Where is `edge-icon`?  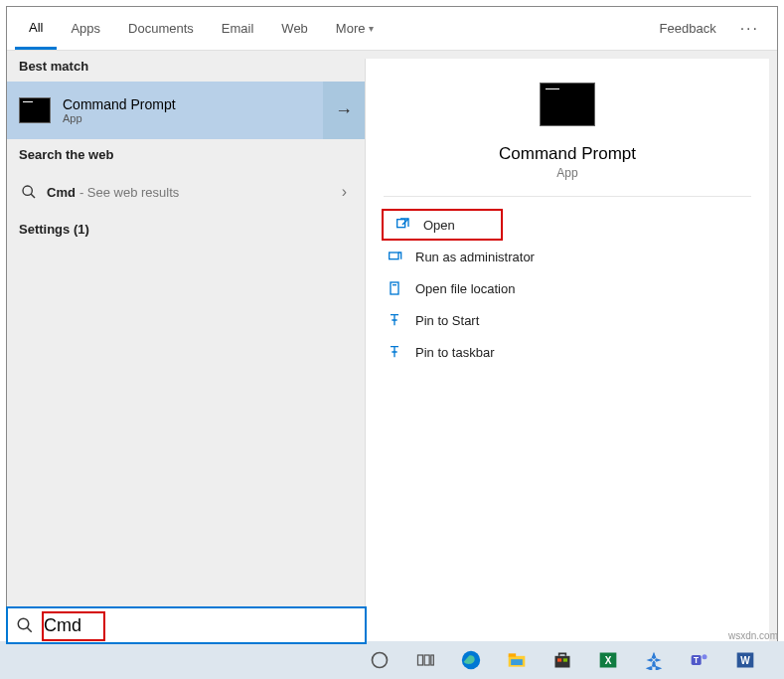 edge-icon is located at coordinates (471, 660).